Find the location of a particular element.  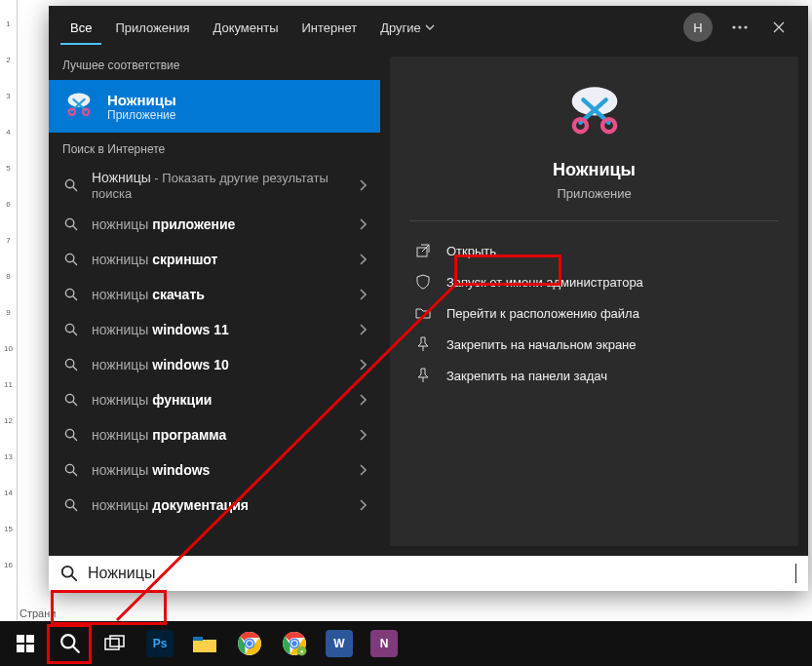

web-result: ножницы приложение is located at coordinates (214, 224).